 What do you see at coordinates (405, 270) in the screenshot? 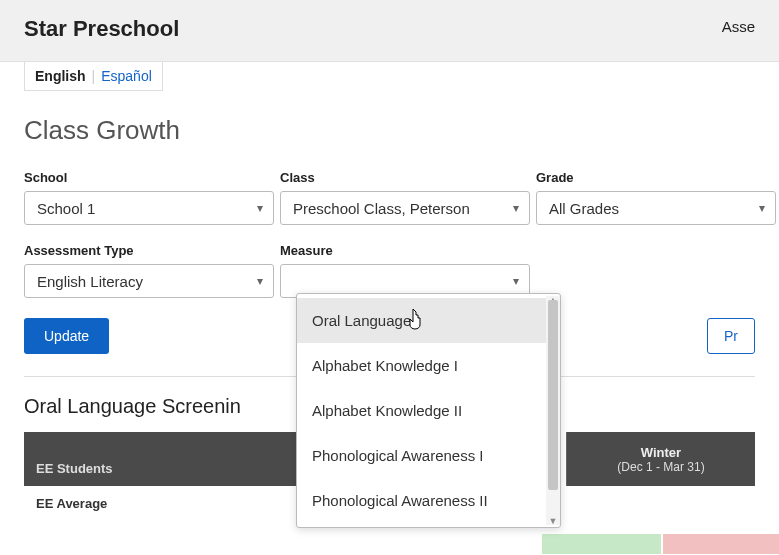
I see `filter-measure: Measure ▾` at bounding box center [405, 270].